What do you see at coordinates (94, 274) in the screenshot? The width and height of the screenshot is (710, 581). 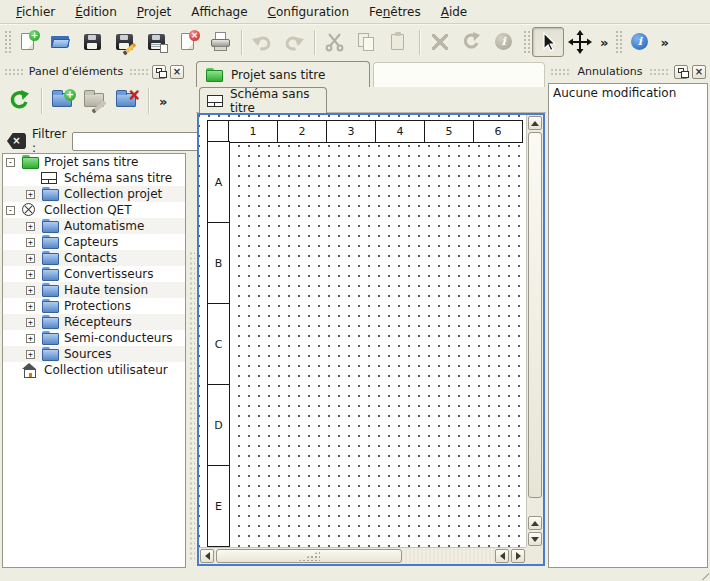 I see `tree-item-convertisseurs: +Convertisseurs` at bounding box center [94, 274].